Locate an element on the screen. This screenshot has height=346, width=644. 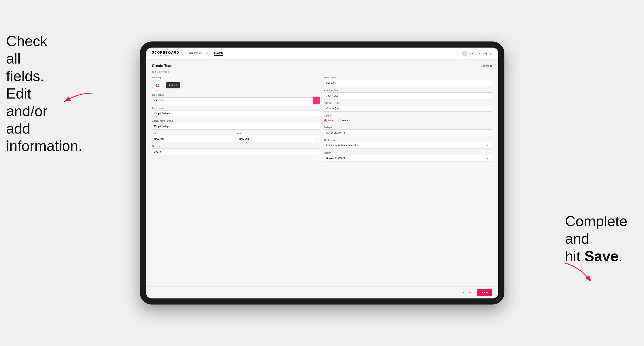
division-label: Division is located at coordinates (408, 127).